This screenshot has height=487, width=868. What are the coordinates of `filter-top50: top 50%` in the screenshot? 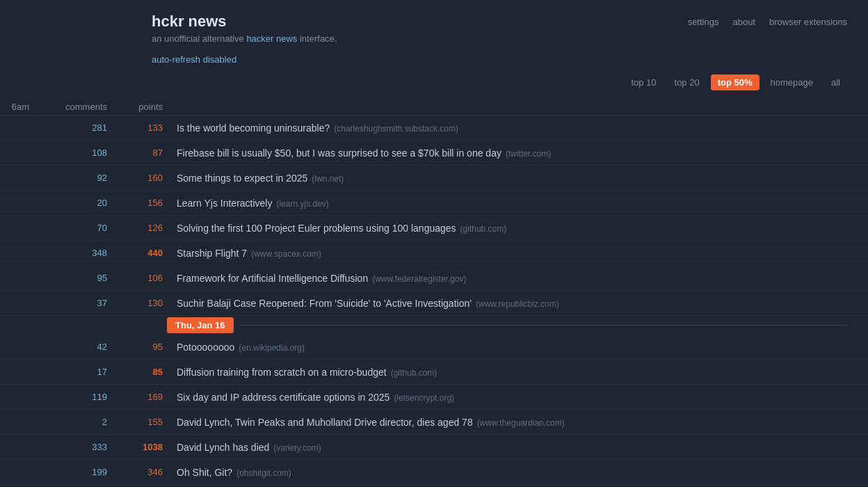 It's located at (735, 82).